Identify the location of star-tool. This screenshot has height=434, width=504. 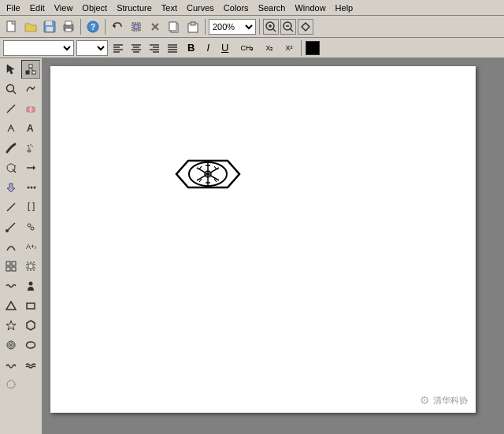
(11, 325).